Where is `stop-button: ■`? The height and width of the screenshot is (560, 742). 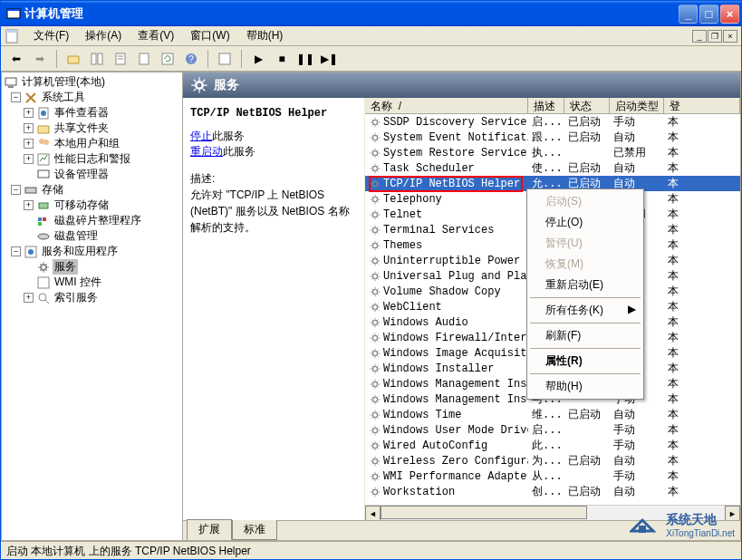 stop-button: ■ is located at coordinates (282, 59).